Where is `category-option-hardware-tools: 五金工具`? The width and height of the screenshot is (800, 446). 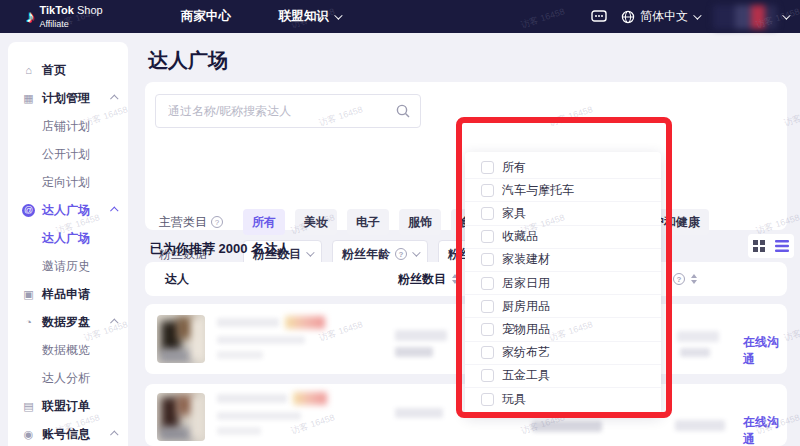 category-option-hardware-tools: 五金工具 is located at coordinates (563, 376).